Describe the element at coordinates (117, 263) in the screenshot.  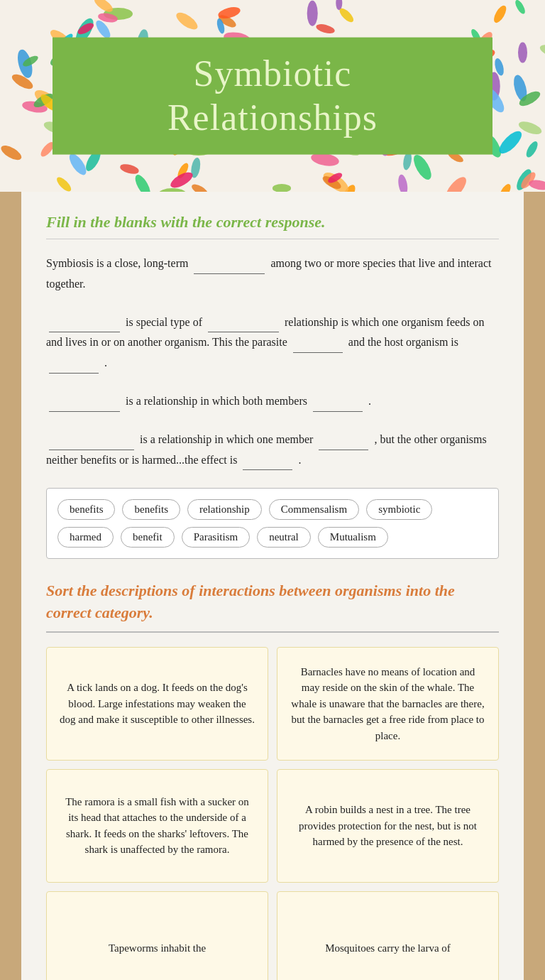
I see `para1-before: Symbiosis is a close, long-term` at that location.